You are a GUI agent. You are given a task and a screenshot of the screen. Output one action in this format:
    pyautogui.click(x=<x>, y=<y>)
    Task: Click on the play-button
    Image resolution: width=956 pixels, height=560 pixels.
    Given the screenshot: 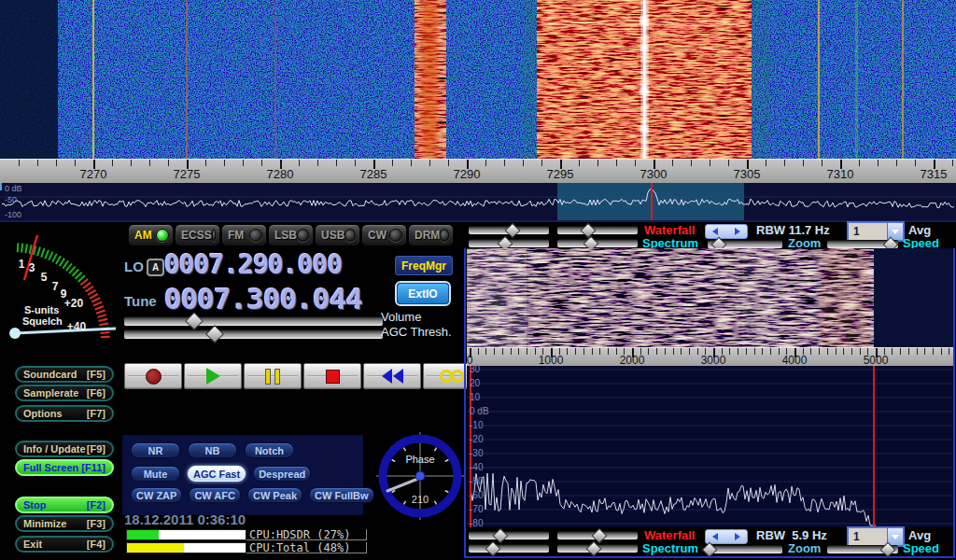 What is the action you would take?
    pyautogui.click(x=213, y=376)
    